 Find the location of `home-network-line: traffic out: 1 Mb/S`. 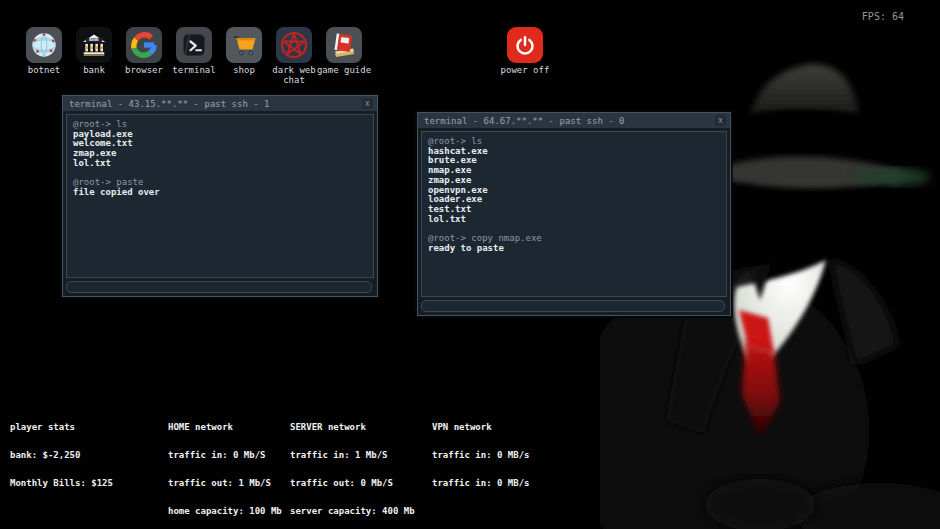

home-network-line: traffic out: 1 Mb/S is located at coordinates (225, 484).